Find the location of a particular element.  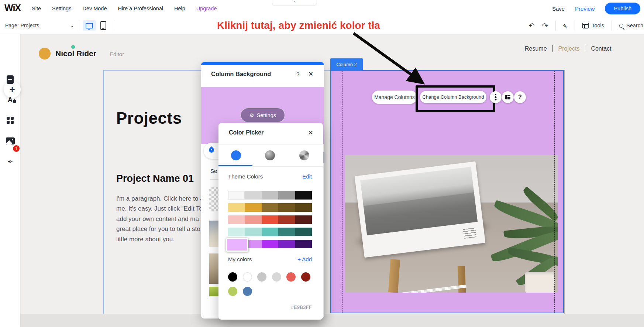

menu-upgrade: Upgrade is located at coordinates (207, 8).